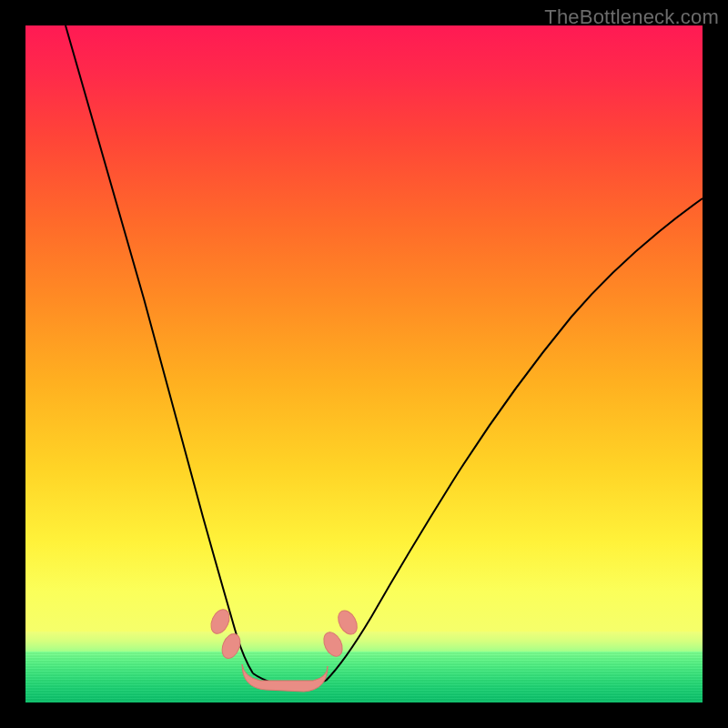  I want to click on nub-right-upper, so click(348, 622).